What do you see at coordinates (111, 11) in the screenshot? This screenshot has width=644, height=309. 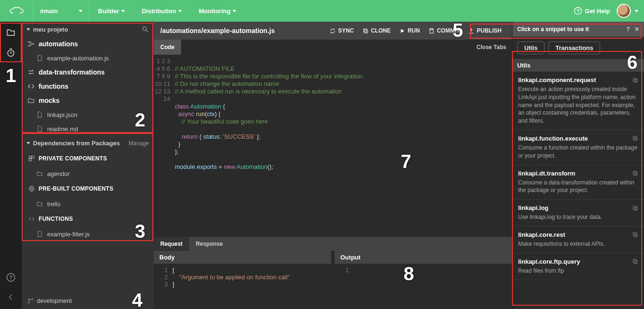 I see `menu-builder: Builder` at bounding box center [111, 11].